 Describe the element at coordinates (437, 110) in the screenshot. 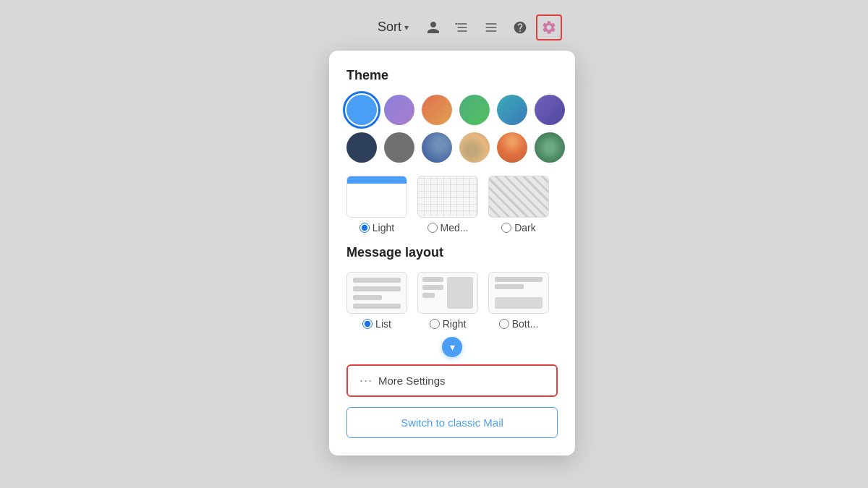

I see `color-orange` at that location.